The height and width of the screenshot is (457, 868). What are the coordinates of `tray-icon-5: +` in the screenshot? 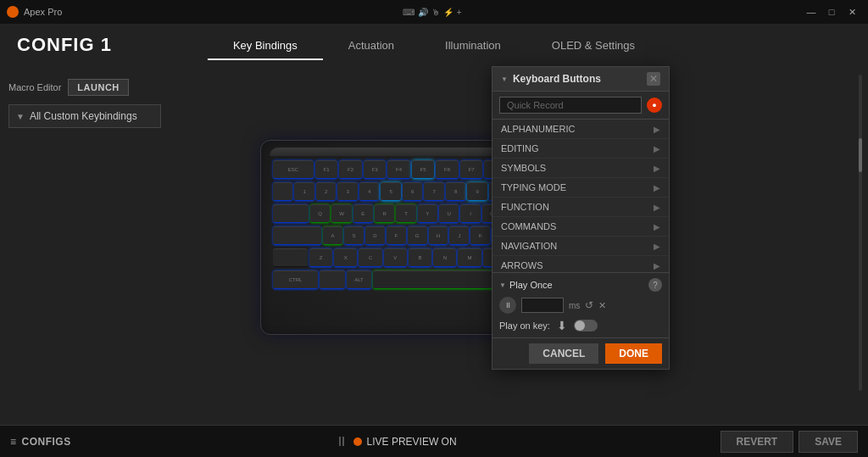 It's located at (459, 12).